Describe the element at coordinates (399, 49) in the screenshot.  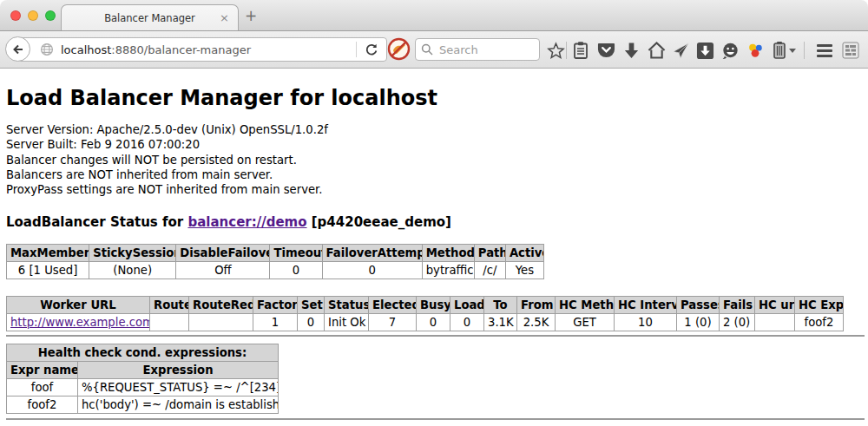
I see `blocker-extension-button` at that location.